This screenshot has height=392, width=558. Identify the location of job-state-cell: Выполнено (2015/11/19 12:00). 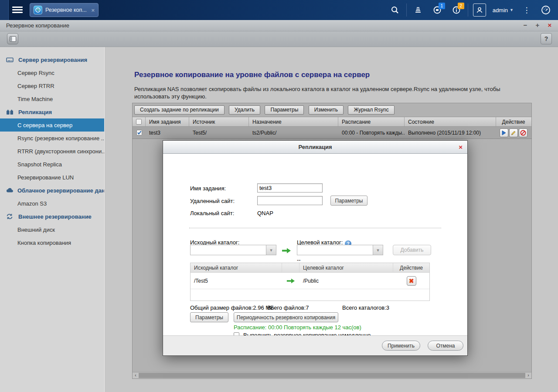
(450, 132).